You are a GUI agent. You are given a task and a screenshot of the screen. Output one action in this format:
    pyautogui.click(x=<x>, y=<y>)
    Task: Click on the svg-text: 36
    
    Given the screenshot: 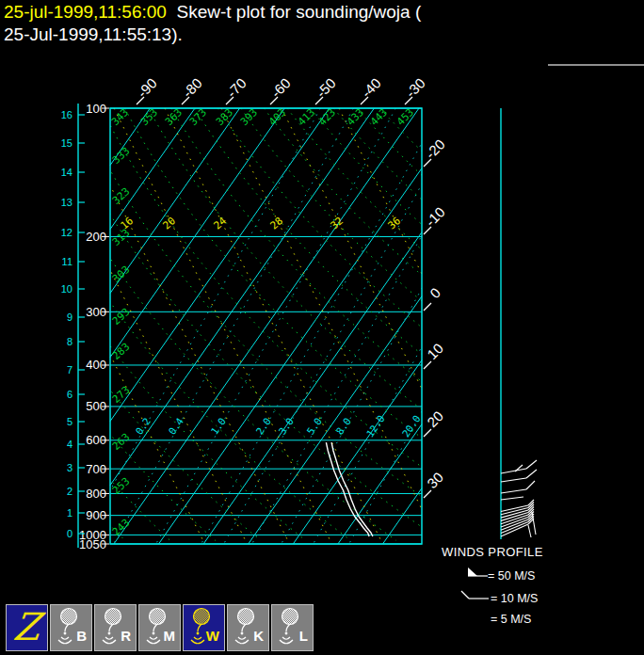 What is the action you would take?
    pyautogui.click(x=394, y=223)
    